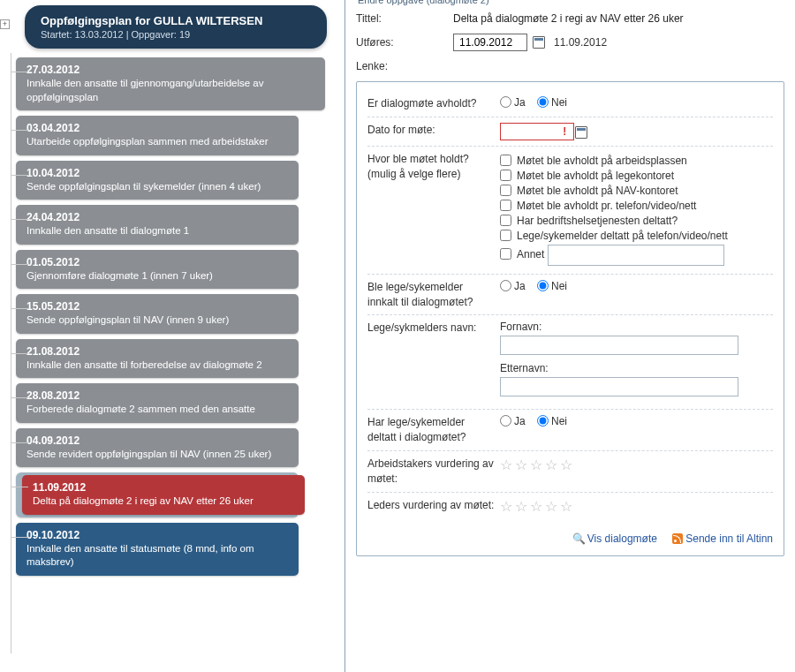 The width and height of the screenshot is (795, 672). What do you see at coordinates (171, 180) in the screenshot?
I see `task-row: 10.04.2012Sende oppfølgingsplan til syke…` at bounding box center [171, 180].